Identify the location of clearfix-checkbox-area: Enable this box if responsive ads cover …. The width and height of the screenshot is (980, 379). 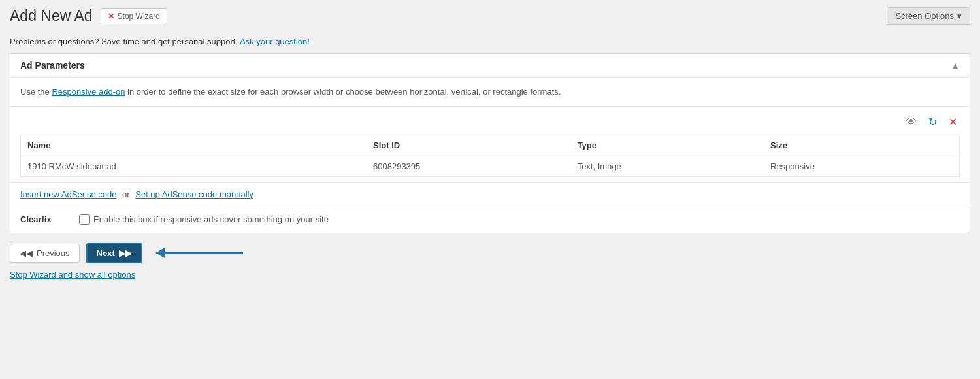
(204, 220).